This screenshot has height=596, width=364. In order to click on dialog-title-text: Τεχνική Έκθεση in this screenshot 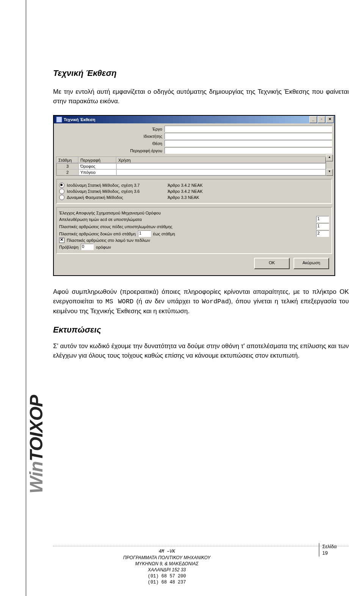, I will do `click(80, 120)`.